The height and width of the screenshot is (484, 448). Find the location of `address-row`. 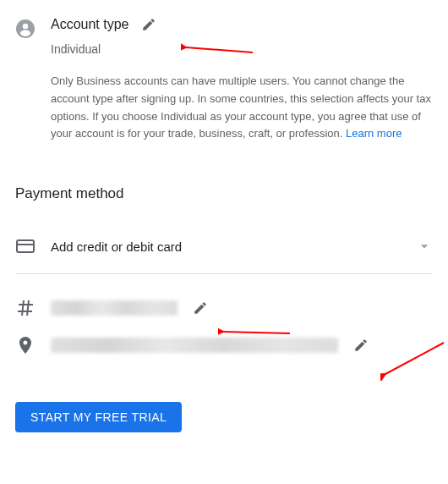

address-row is located at coordinates (224, 345).